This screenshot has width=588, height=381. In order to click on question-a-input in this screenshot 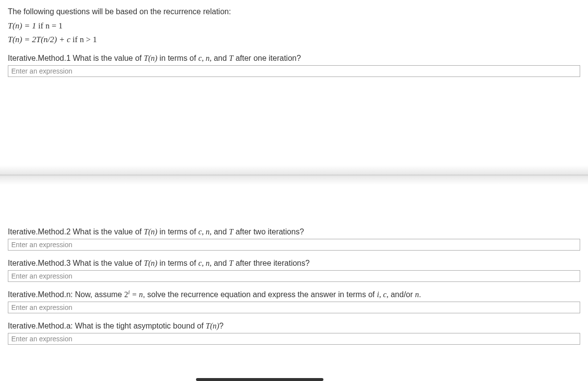, I will do `click(294, 339)`.